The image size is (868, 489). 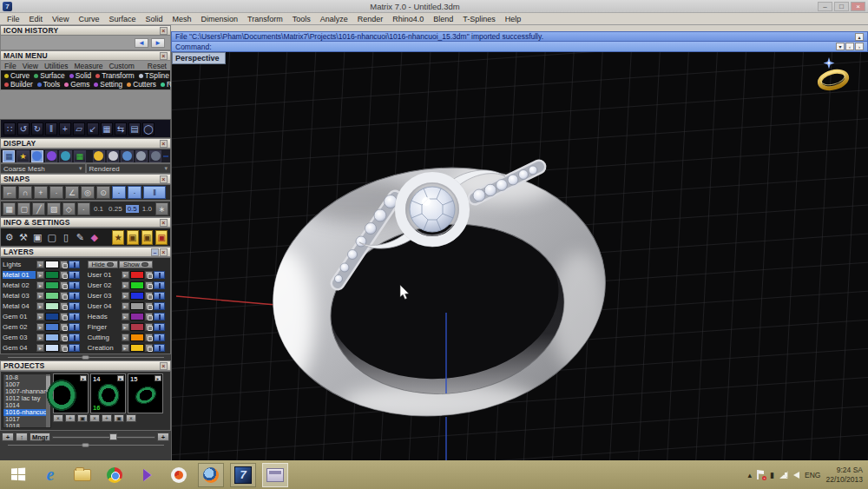 I want to click on layer-row-user02: User 02▸, so click(x=128, y=285).